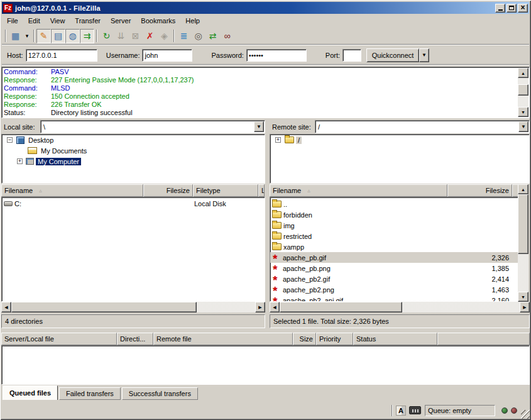  What do you see at coordinates (424, 55) in the screenshot?
I see `quickconnect-dropdown-button: ▼` at bounding box center [424, 55].